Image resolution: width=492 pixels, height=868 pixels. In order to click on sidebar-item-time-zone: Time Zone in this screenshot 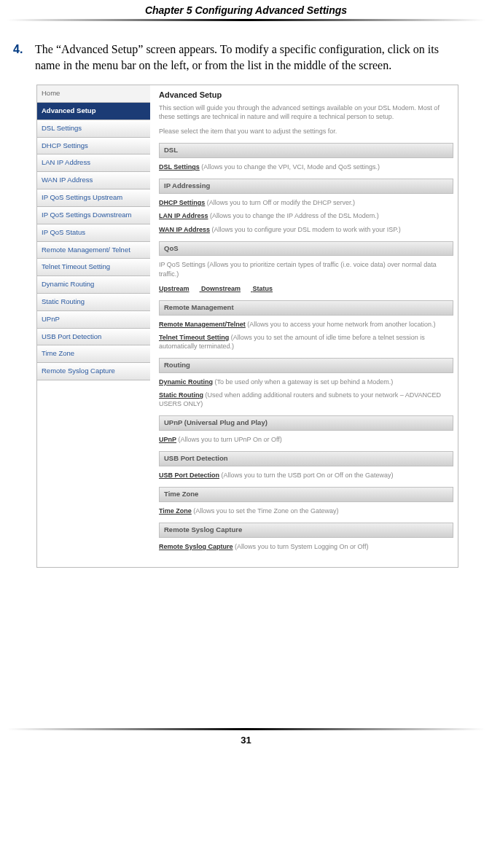, I will do `click(93, 354)`.